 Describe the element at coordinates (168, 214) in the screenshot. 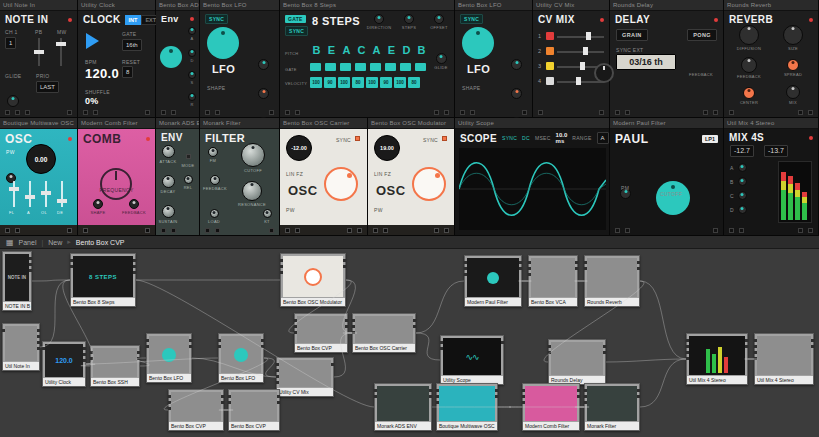

I see `sustain-knob: SUSTAIN` at that location.